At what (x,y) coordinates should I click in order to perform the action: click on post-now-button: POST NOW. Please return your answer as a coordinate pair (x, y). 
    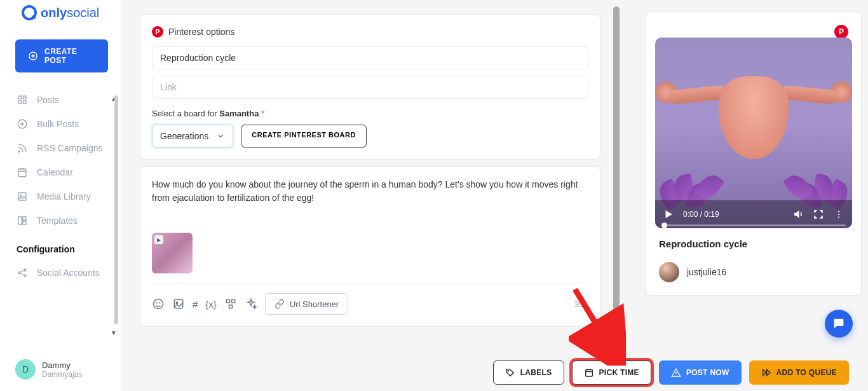
    Looking at the image, I should click on (700, 373).